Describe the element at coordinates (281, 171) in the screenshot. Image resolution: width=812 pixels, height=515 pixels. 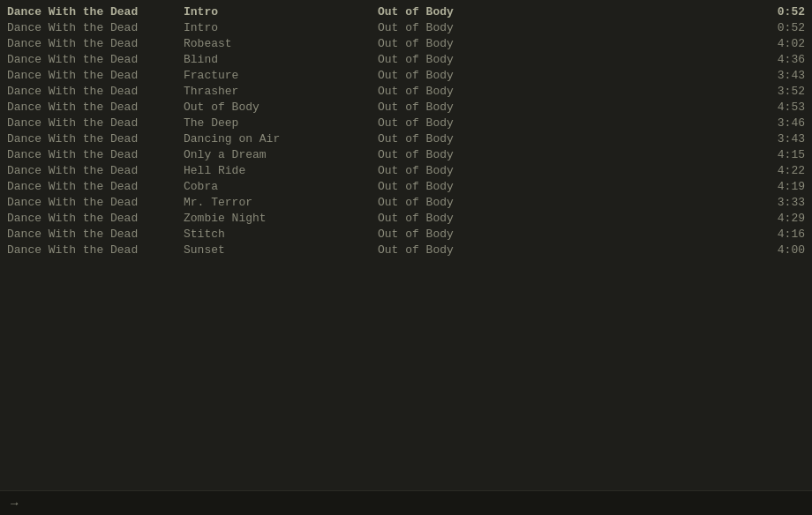
I see `track-title: Hell Ride` at that location.